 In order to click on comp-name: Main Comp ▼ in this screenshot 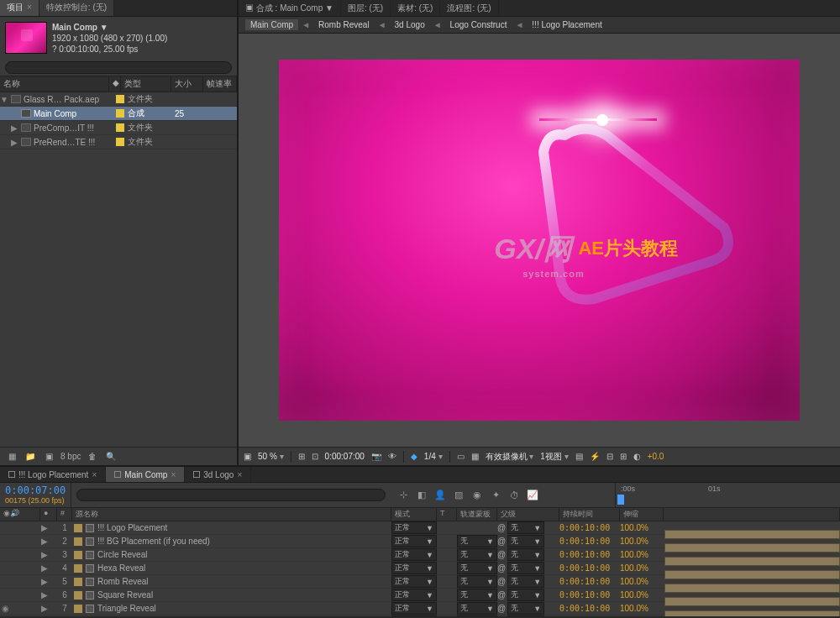, I will do `click(109, 27)`.